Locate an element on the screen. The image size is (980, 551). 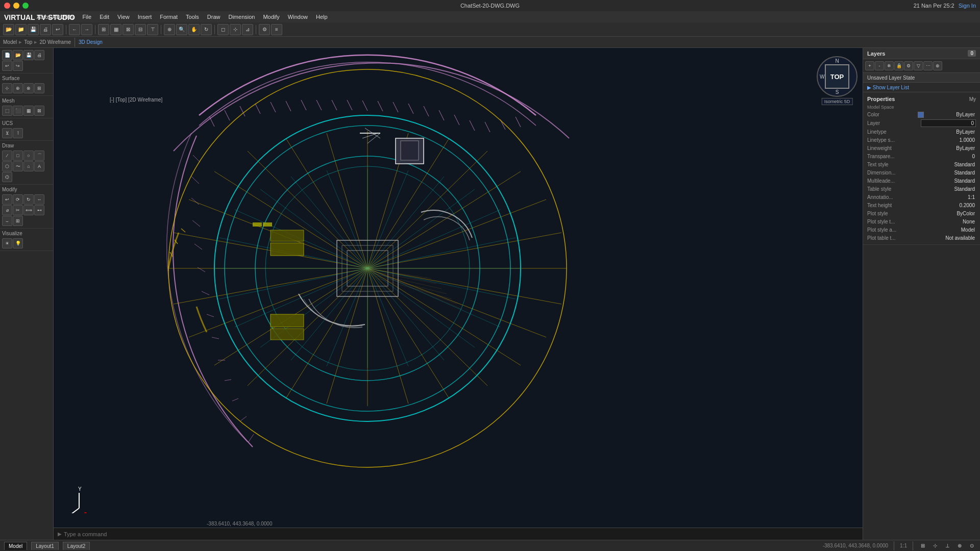
close-button is located at coordinates (7, 6).